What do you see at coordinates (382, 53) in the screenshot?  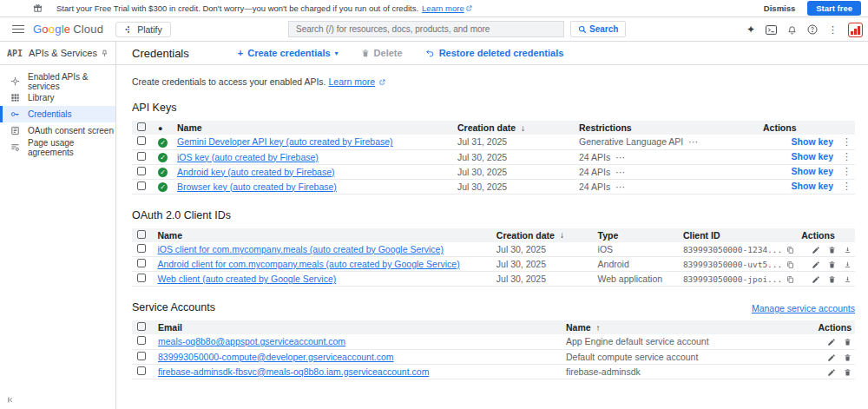 I see `delete-button: Delete` at bounding box center [382, 53].